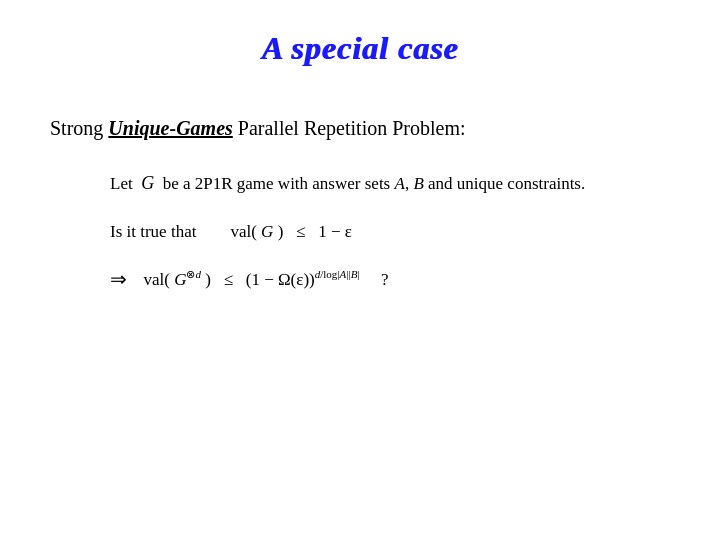  What do you see at coordinates (208, 278) in the screenshot?
I see `close-paren2: )` at bounding box center [208, 278].